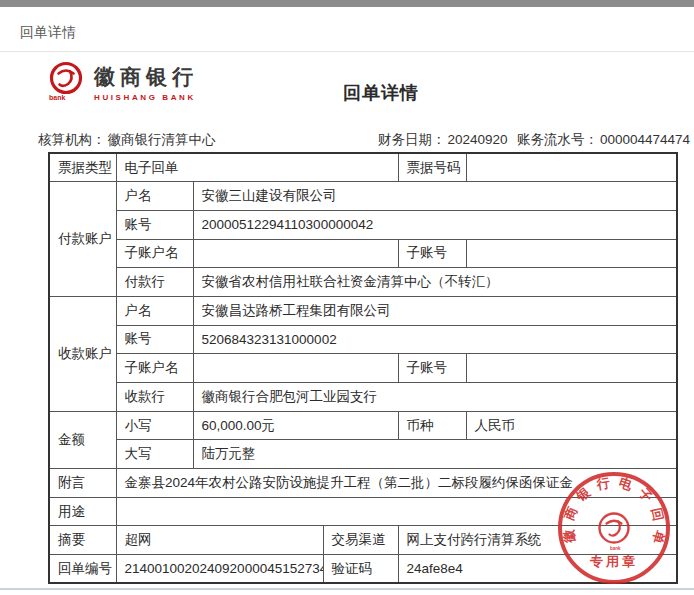 This screenshot has height=595, width=694. I want to click on payee-section-label: 收款账户, so click(82, 354).